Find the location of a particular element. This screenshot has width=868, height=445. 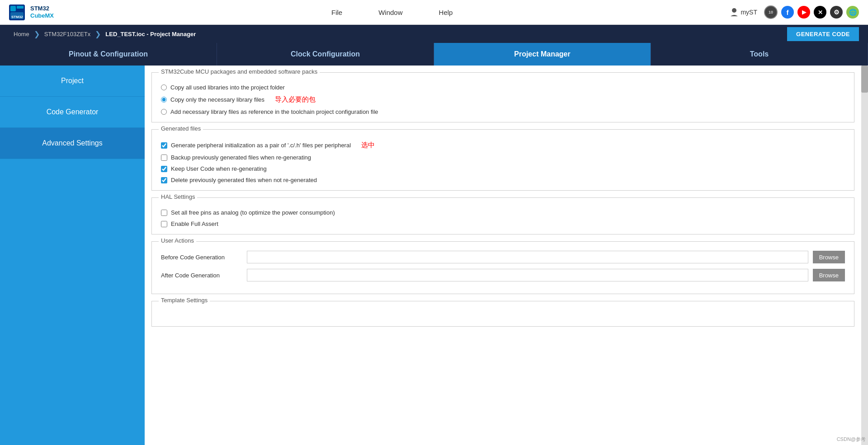

template-settings-section: Template Settings is located at coordinates (503, 314).